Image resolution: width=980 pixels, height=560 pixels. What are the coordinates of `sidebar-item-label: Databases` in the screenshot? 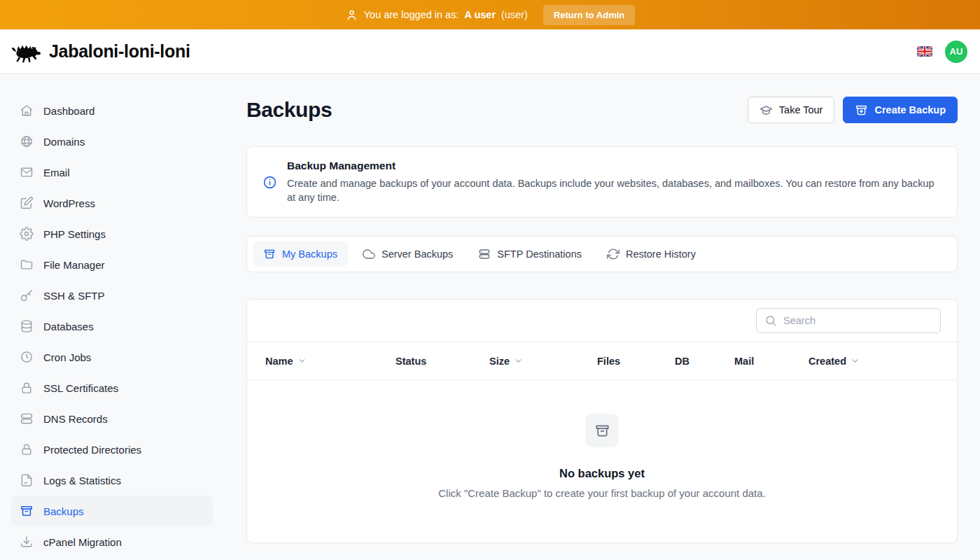 It's located at (69, 326).